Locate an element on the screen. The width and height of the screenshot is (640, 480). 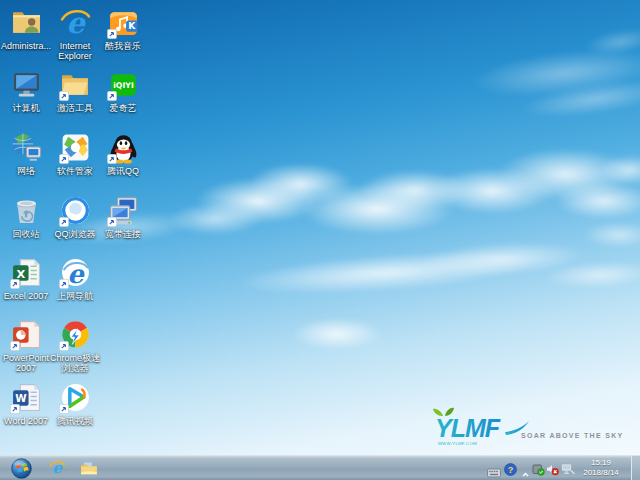
start-button is located at coordinates (21, 468).